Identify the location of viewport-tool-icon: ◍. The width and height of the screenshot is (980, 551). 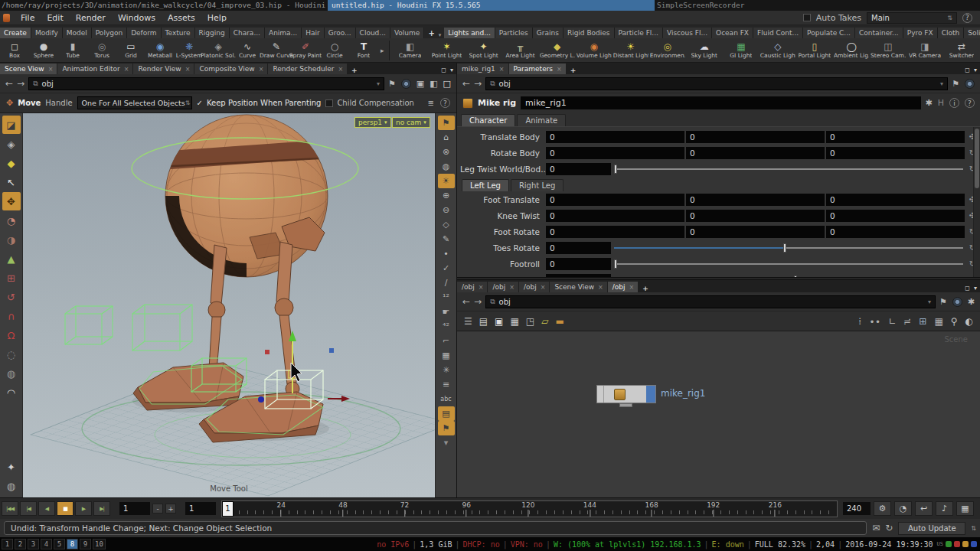
(11, 486).